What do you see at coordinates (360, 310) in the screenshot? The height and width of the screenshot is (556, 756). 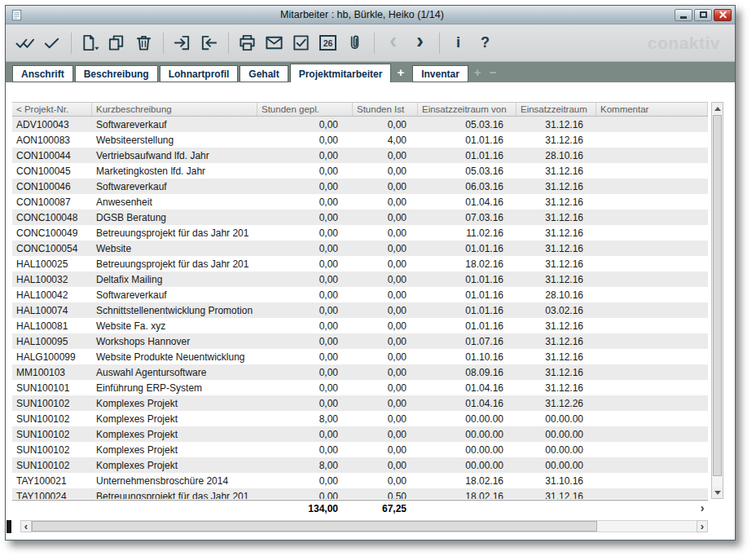 I see `table-row: HAL100074Schnittstellenentwicklung Promo…` at bounding box center [360, 310].